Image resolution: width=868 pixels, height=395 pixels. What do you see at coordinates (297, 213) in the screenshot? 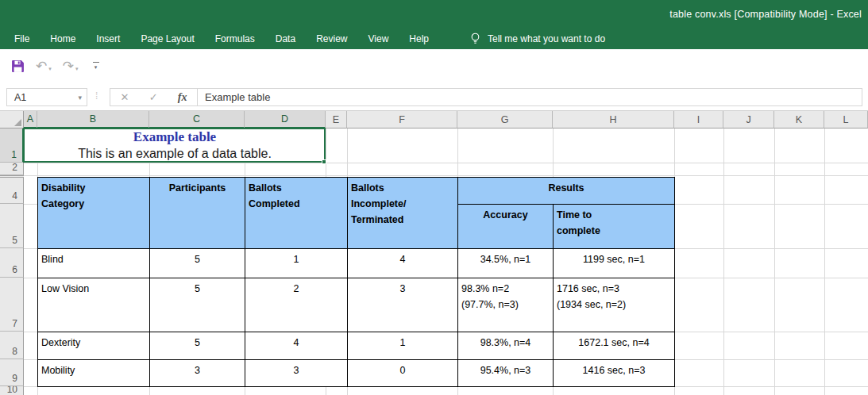
I see `header-ballots-completed: Ballots Completed` at bounding box center [297, 213].